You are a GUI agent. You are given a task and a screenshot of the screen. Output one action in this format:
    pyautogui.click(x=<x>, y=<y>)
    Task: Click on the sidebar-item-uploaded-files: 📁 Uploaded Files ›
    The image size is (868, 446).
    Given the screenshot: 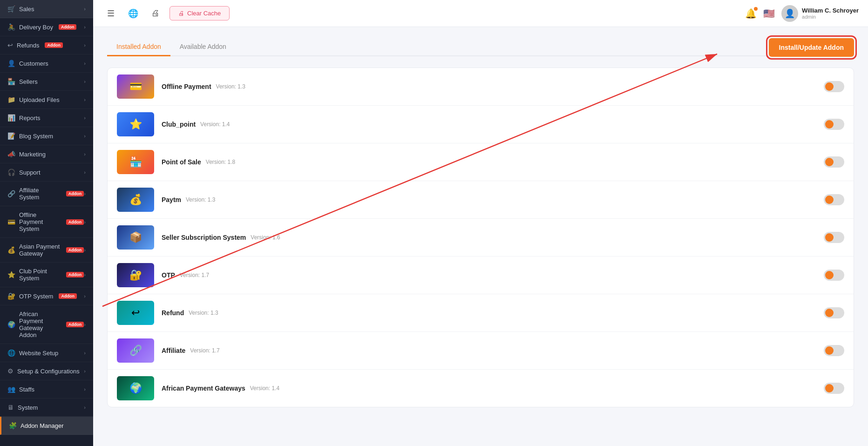 What is the action you would take?
    pyautogui.click(x=47, y=100)
    